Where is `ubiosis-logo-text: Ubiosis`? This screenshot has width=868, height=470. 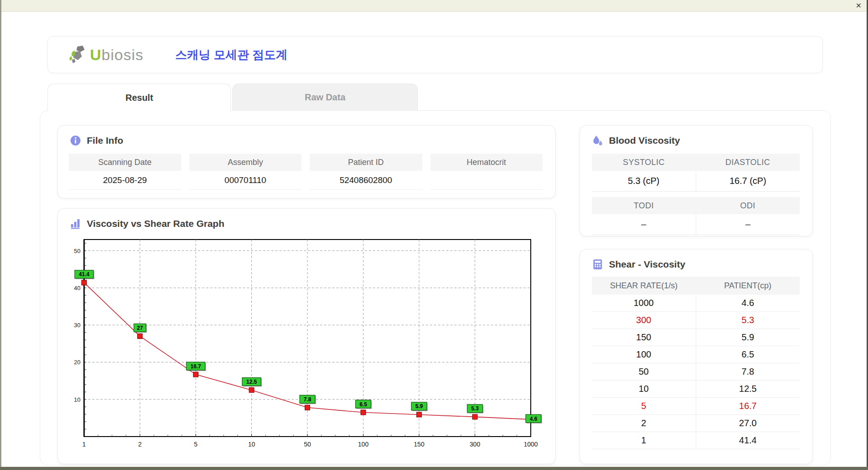 ubiosis-logo-text: Ubiosis is located at coordinates (117, 55).